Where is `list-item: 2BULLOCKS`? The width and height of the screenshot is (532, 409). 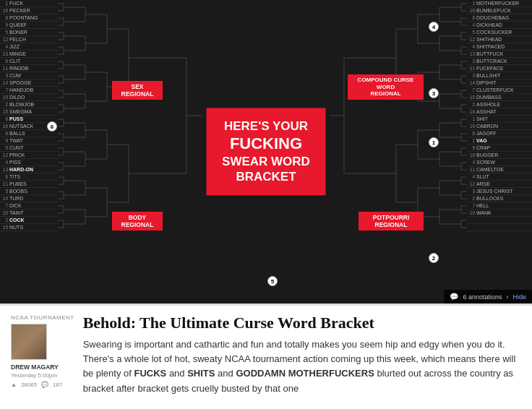 list-item: 2BULLOCKS is located at coordinates (499, 199).